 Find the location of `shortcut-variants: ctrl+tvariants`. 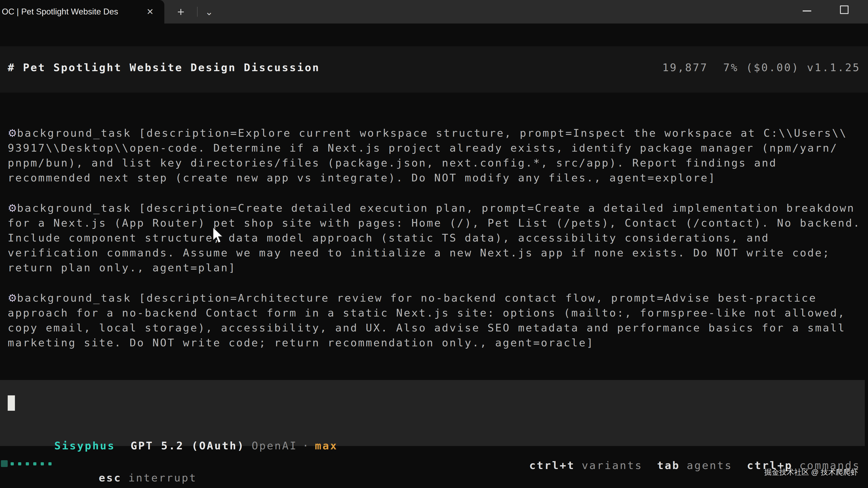

shortcut-variants: ctrl+tvariants is located at coordinates (586, 465).